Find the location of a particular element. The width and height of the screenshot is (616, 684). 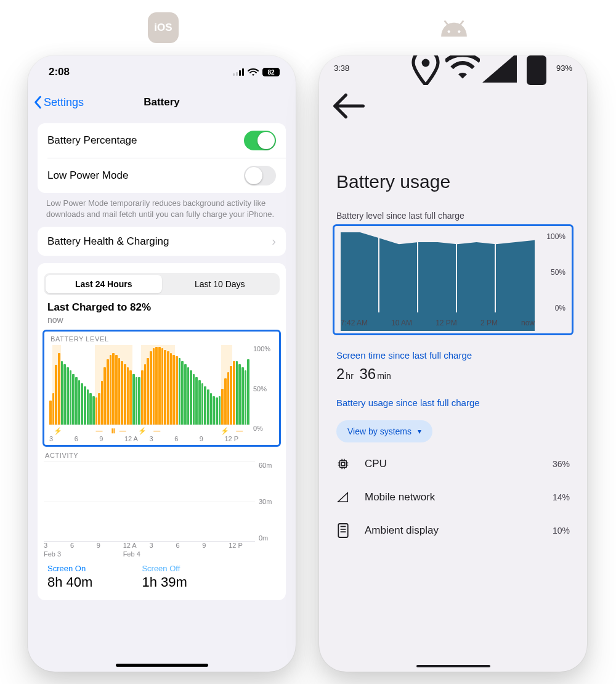

charging-marker: ⚡ is located at coordinates (225, 431).